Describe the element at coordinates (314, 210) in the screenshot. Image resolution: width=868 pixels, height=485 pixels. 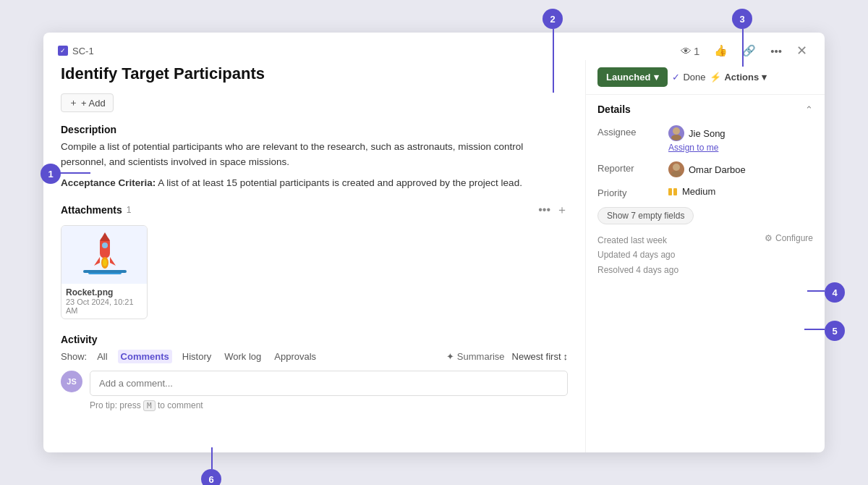
I see `attachments-header: Attachments 1 ••• ＋` at that location.